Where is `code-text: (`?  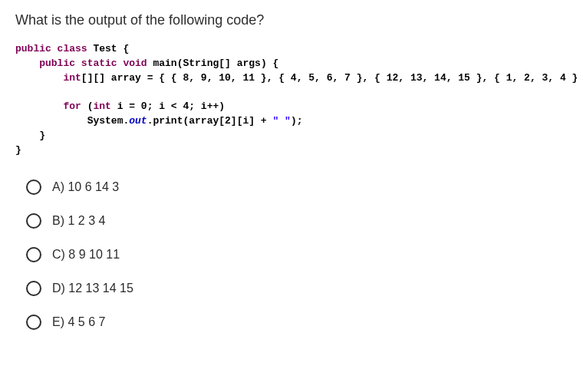 code-text: ( is located at coordinates (87, 106).